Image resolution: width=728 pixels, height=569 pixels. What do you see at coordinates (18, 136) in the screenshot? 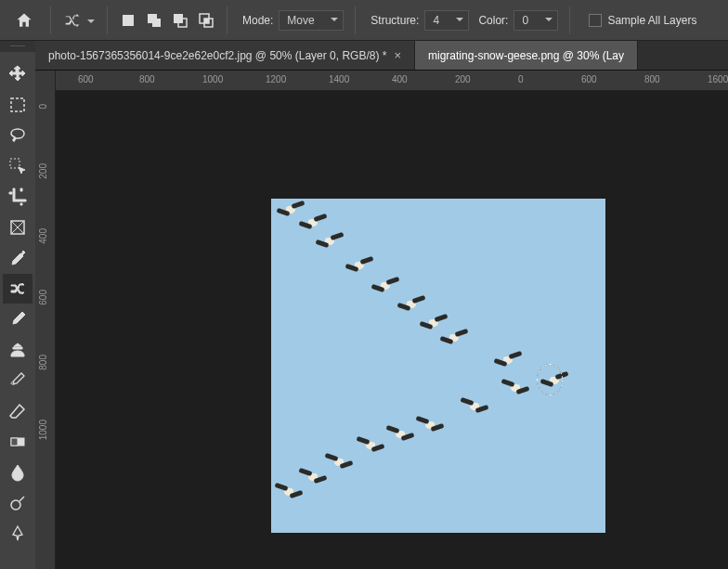
I see `lasso-tool` at bounding box center [18, 136].